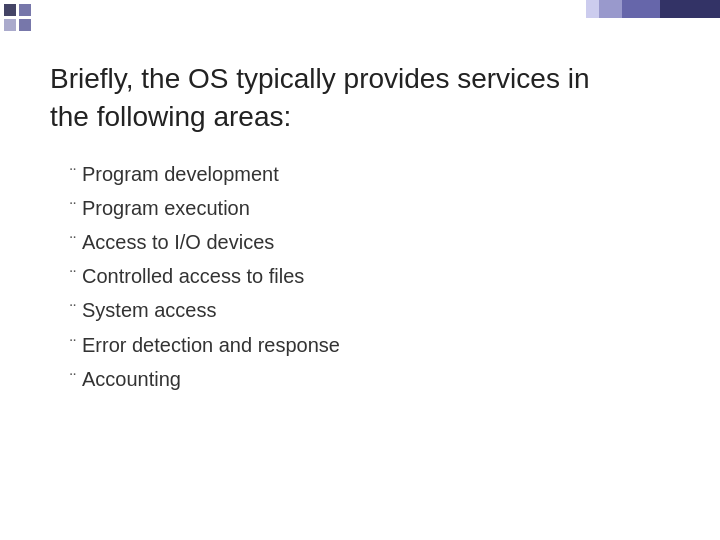 This screenshot has height=540, width=720. I want to click on heading-line2: the following areas:, so click(170, 116).